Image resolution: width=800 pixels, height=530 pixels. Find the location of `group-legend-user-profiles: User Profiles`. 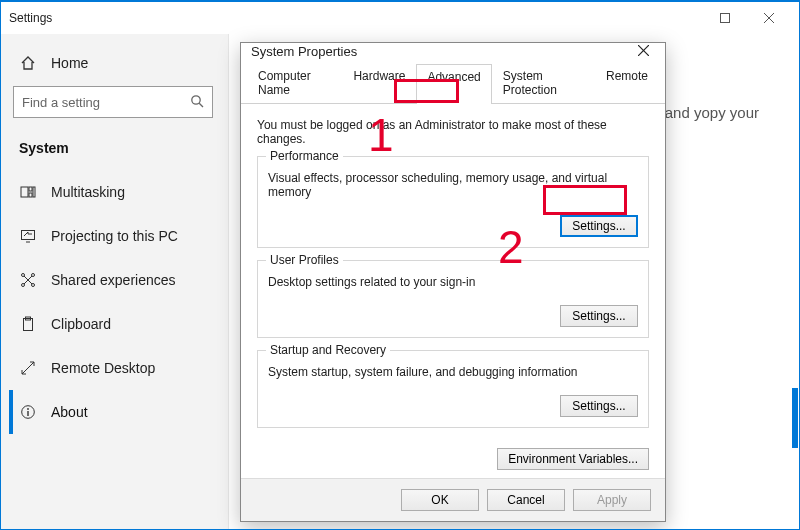

group-legend-user-profiles: User Profiles is located at coordinates (304, 260).